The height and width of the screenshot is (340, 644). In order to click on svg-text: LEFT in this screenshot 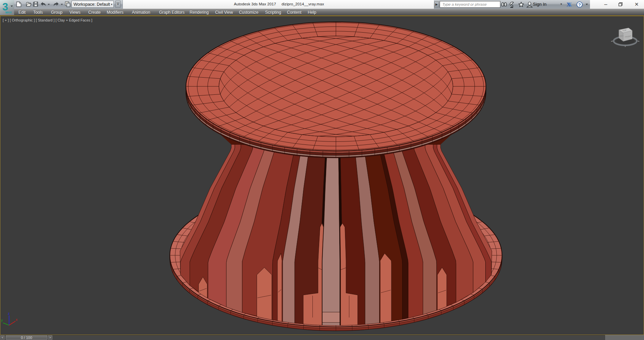, I will do `click(622, 36)`.